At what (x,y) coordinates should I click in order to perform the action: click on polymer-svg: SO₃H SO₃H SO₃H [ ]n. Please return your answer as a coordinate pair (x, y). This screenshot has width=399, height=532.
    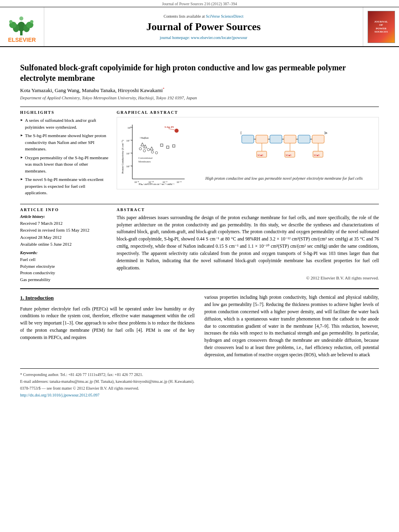
    Looking at the image, I should click on (284, 149).